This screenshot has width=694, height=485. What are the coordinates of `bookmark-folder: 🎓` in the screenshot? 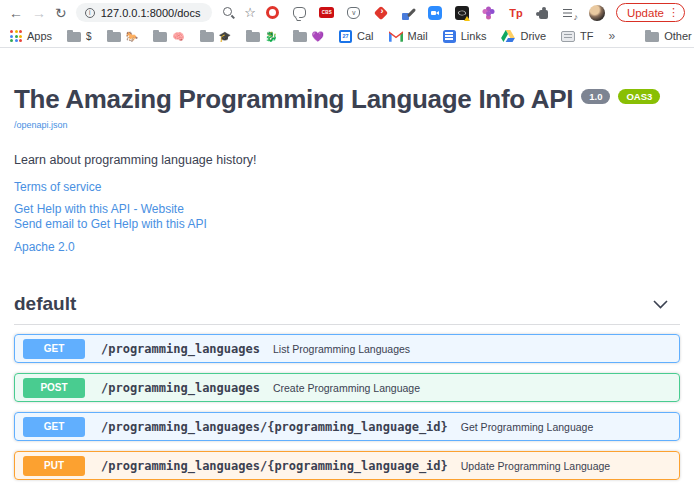 It's located at (216, 36).